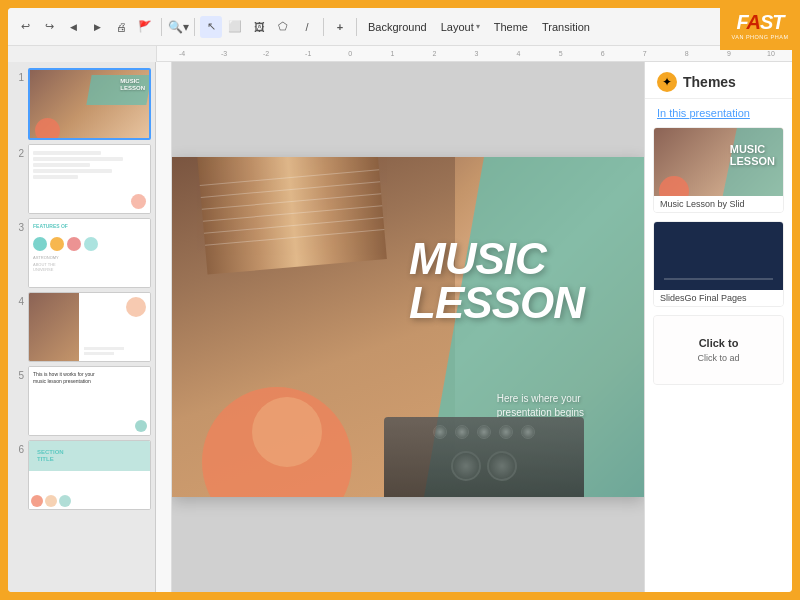 The image size is (800, 600). Describe the element at coordinates (308, 54) in the screenshot. I see `ruler-mark: -1` at that location.